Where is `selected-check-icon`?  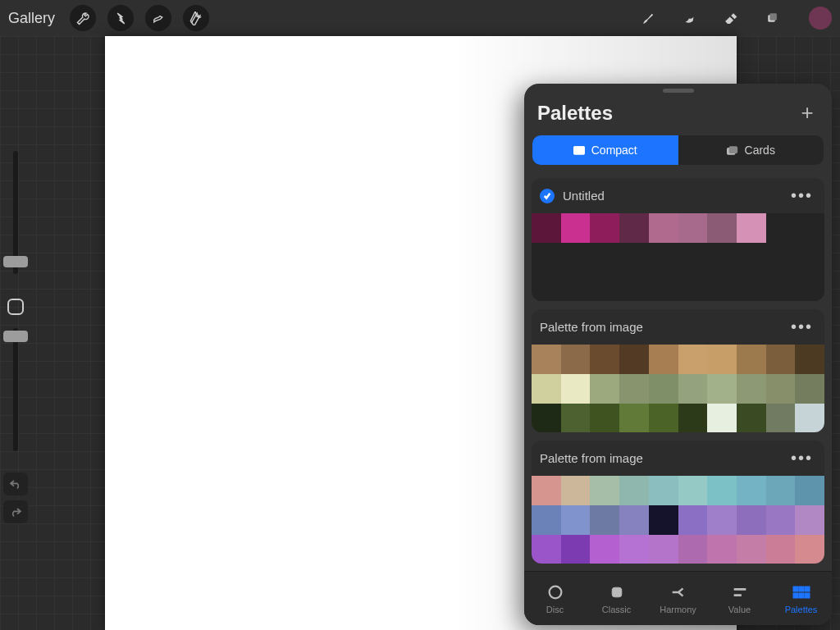 selected-check-icon is located at coordinates (547, 196).